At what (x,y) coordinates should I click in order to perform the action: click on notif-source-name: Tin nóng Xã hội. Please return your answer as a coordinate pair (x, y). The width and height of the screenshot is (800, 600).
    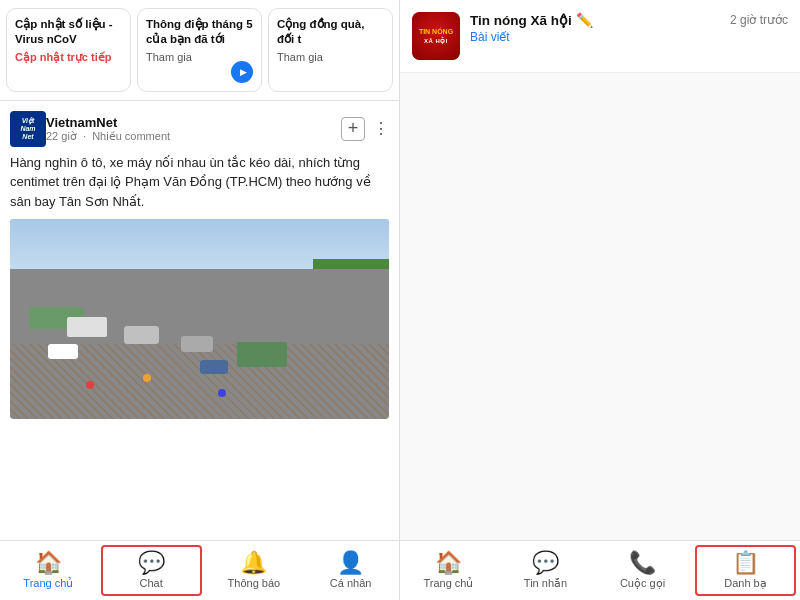
    Looking at the image, I should click on (521, 20).